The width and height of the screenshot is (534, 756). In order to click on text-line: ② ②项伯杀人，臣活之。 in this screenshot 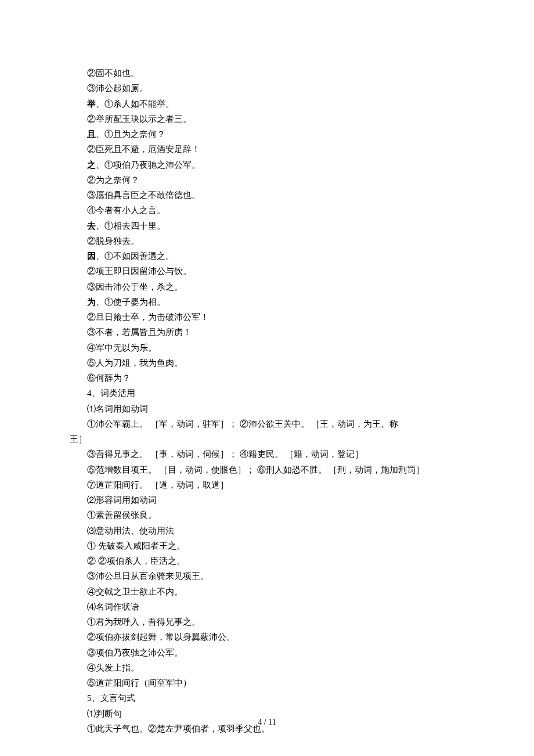, I will do `click(267, 561)`.